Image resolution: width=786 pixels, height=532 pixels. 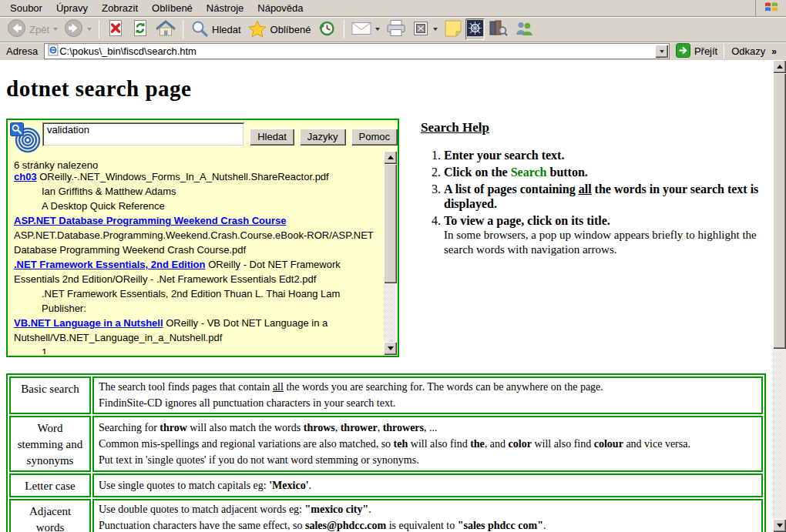 I want to click on forward-dropdown-icon, so click(x=89, y=29).